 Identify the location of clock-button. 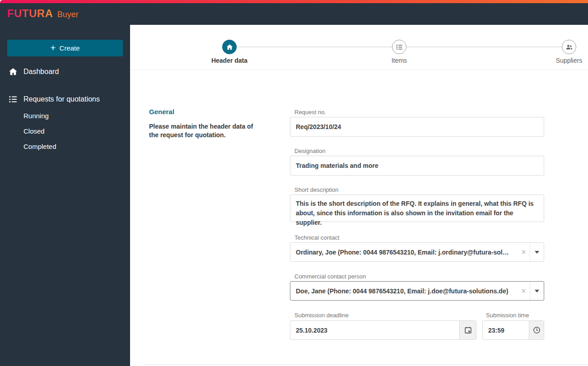
(537, 330).